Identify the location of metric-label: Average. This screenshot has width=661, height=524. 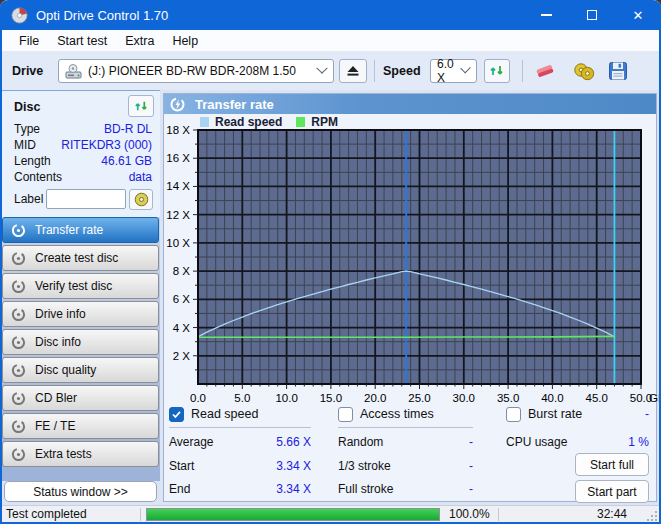
(191, 442).